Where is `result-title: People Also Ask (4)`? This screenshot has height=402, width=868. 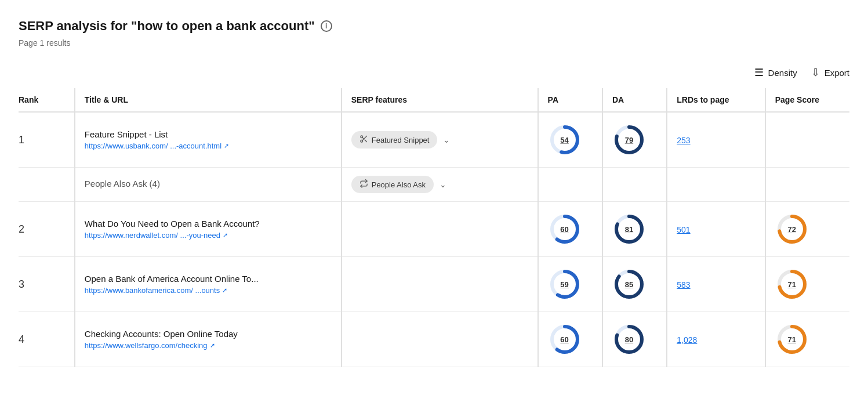
result-title: People Also Ask (4) is located at coordinates (208, 183).